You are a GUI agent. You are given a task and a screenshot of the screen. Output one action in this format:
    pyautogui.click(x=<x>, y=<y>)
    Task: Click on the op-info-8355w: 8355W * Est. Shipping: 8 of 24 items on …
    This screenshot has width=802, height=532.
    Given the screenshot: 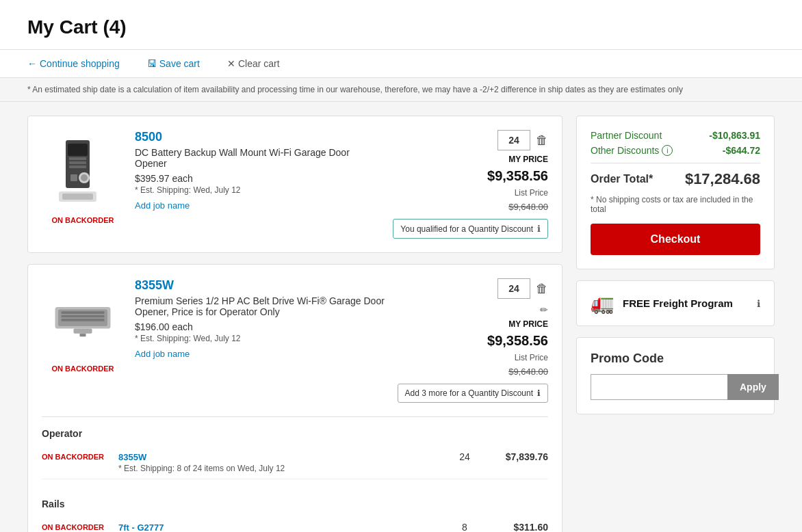 What is the action you would take?
    pyautogui.click(x=277, y=462)
    